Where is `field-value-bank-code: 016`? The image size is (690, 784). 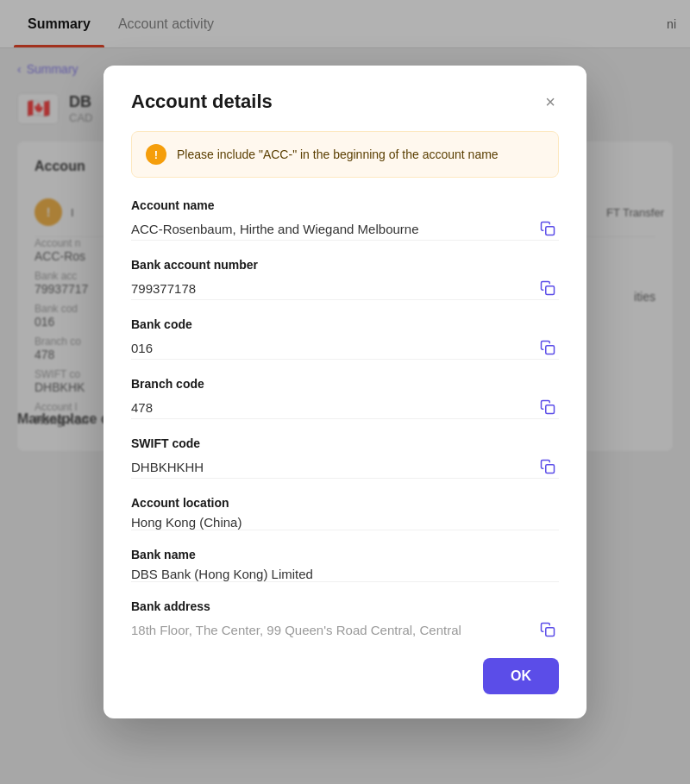 field-value-bank-code: 016 is located at coordinates (141, 348).